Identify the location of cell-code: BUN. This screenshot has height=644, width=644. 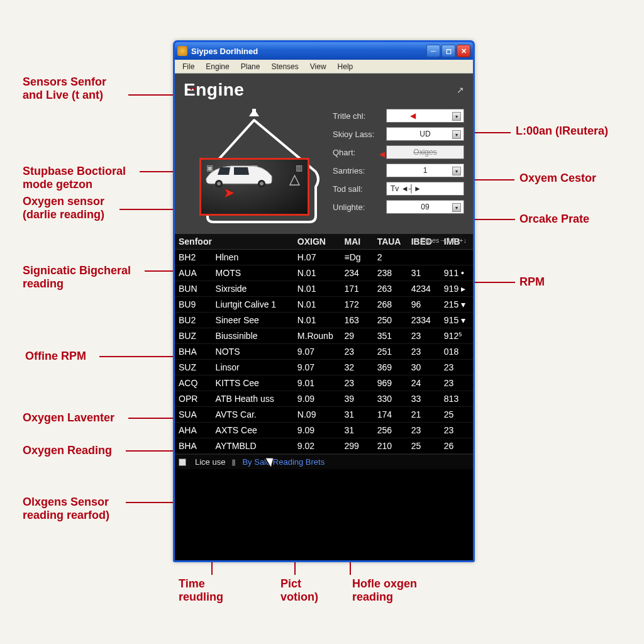
(194, 289).